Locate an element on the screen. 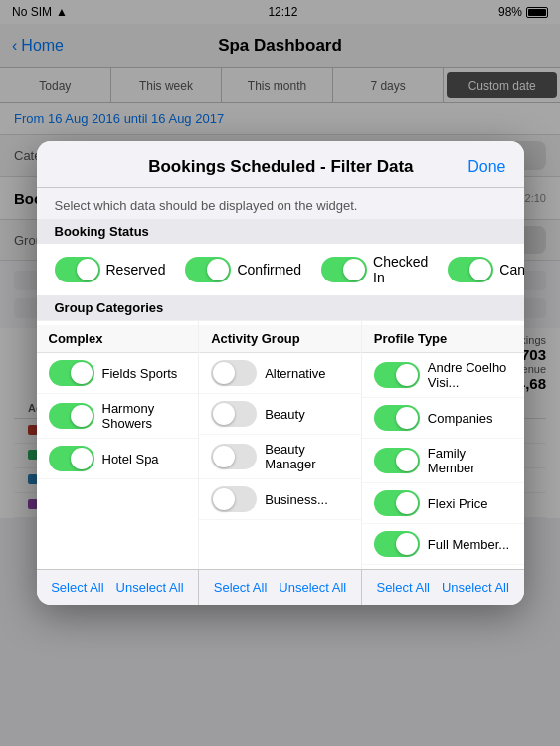 The image size is (560, 746). col-activity-group: Activity Group Alternative Beauty Beauty… is located at coordinates (280, 446).